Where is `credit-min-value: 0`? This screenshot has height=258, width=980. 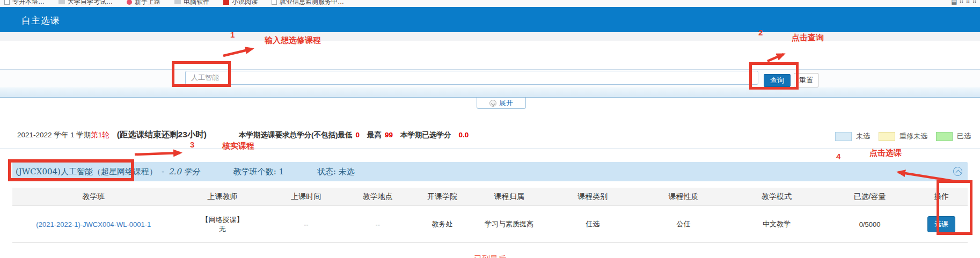
credit-min-value: 0 is located at coordinates (357, 135).